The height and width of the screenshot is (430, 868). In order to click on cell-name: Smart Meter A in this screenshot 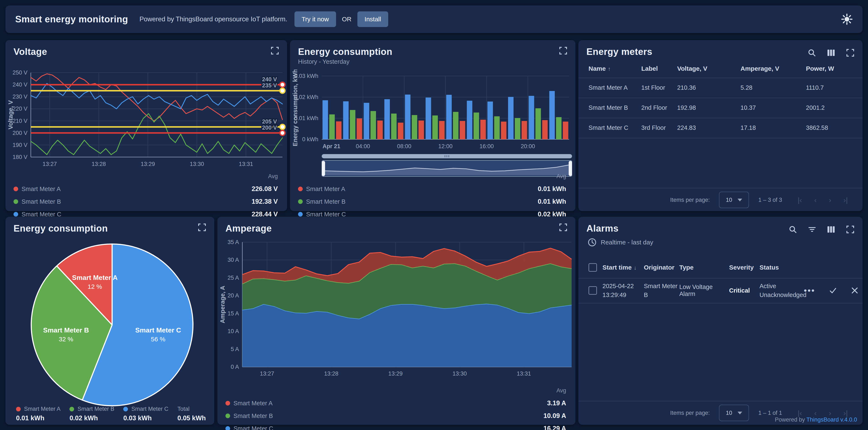, I will do `click(615, 88)`.